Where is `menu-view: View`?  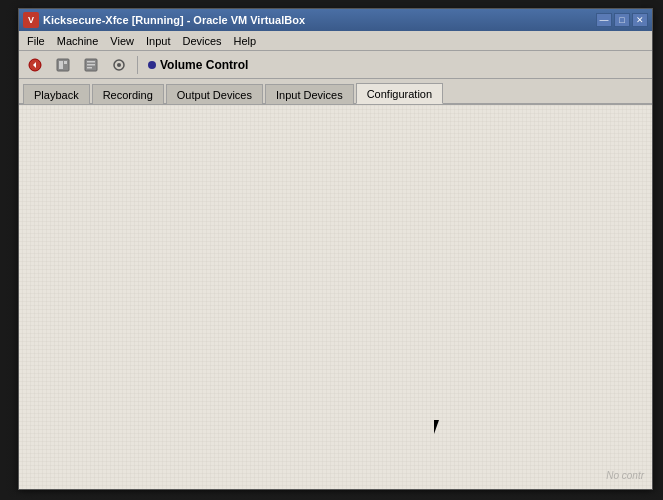 menu-view: View is located at coordinates (122, 41).